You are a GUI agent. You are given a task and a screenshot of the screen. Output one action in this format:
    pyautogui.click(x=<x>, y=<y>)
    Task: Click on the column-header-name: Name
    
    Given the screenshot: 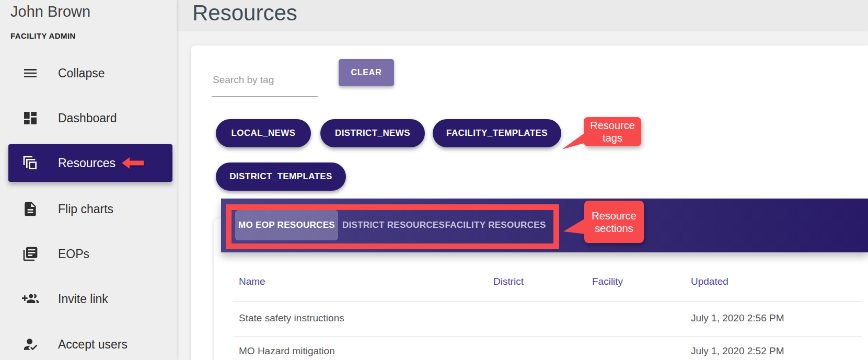 What is the action you would take?
    pyautogui.click(x=252, y=282)
    